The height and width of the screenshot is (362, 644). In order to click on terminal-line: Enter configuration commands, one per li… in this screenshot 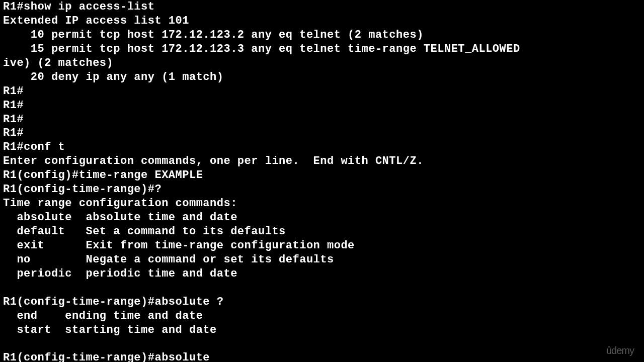, I will do `click(324, 161)`.